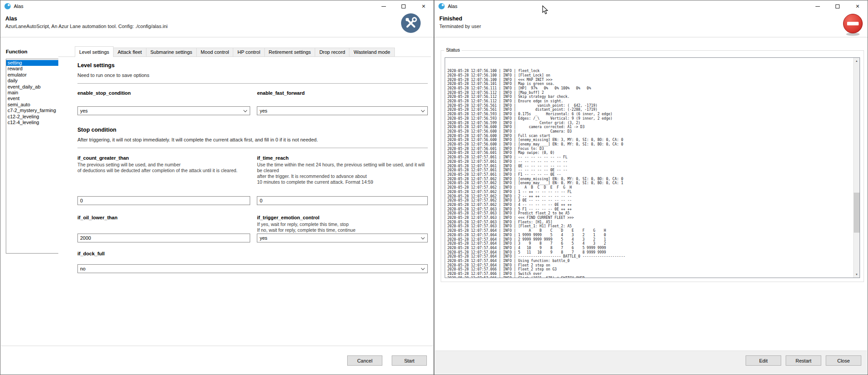  I want to click on restart-button: Restart, so click(803, 360).